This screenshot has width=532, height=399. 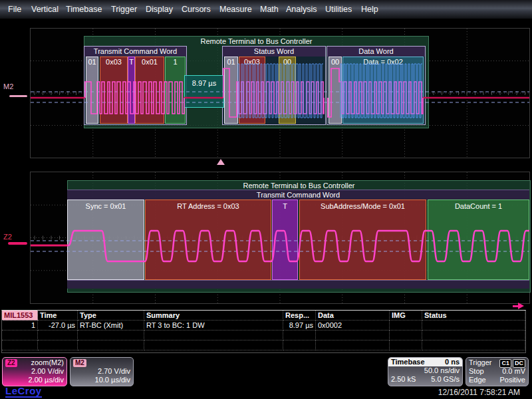 I want to click on table-cell-resp: 8.97 µs, so click(x=299, y=326).